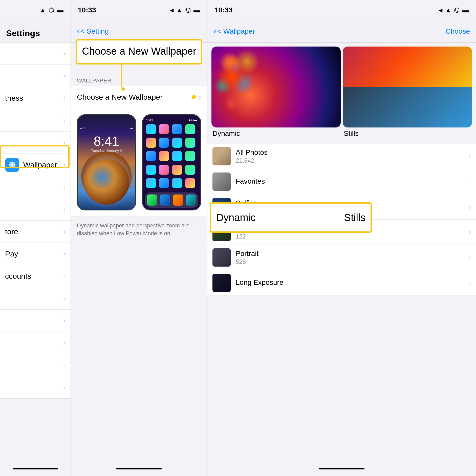  I want to click on back-to-settings: ‹ < Setting, so click(93, 31).